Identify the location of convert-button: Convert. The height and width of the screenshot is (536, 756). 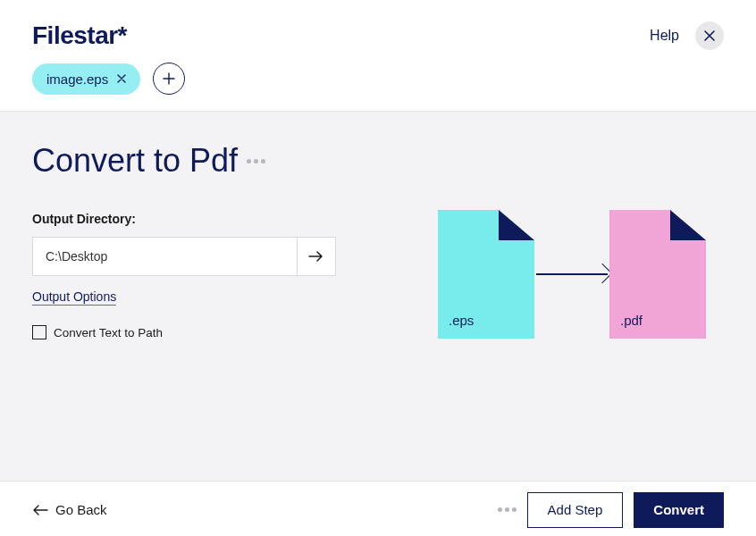
(679, 510).